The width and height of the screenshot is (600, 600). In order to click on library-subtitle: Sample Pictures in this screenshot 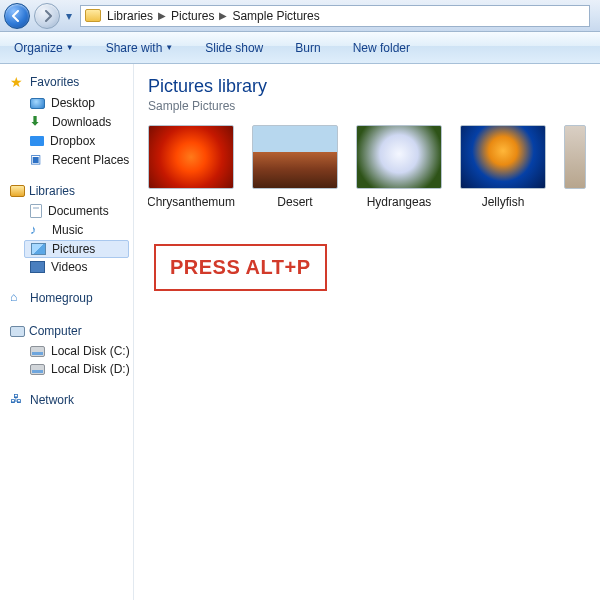, I will do `click(367, 106)`.